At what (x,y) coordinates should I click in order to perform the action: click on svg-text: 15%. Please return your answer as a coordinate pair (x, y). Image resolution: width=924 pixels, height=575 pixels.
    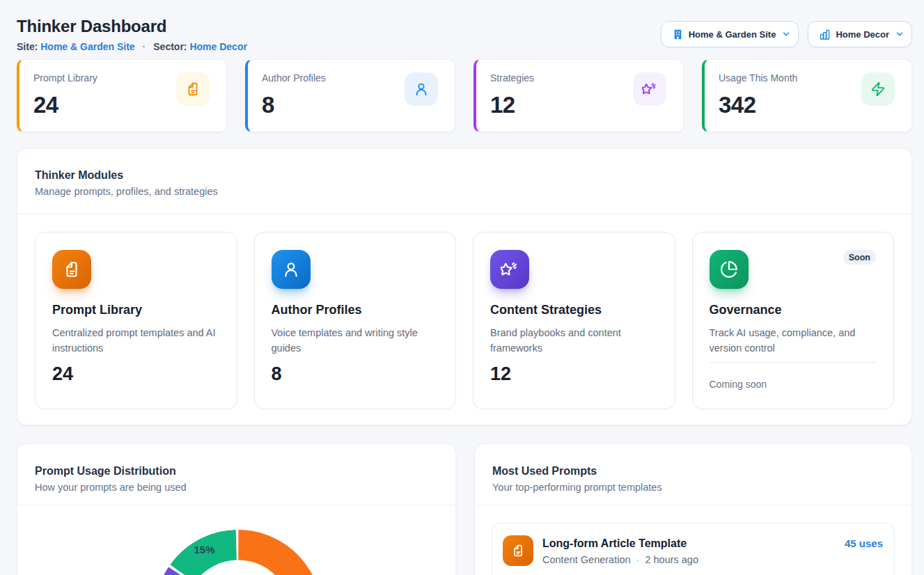
    Looking at the image, I should click on (204, 550).